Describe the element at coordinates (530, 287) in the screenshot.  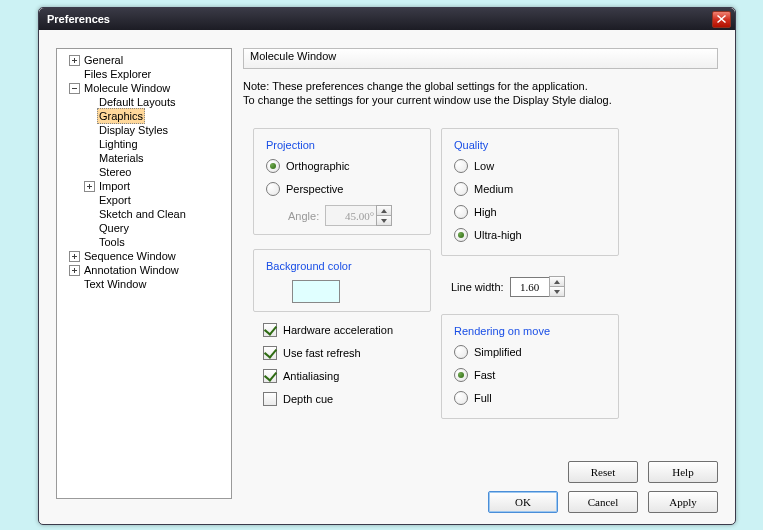
I see `linewidth-input` at that location.